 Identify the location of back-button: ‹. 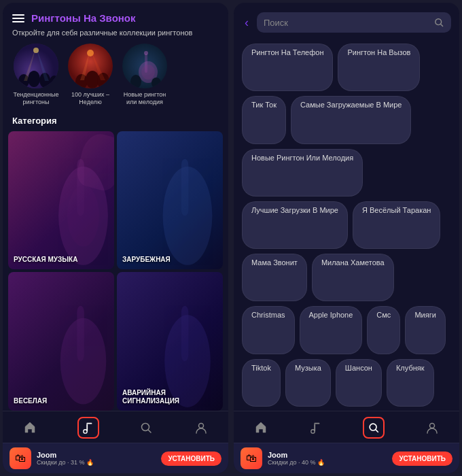
(247, 23).